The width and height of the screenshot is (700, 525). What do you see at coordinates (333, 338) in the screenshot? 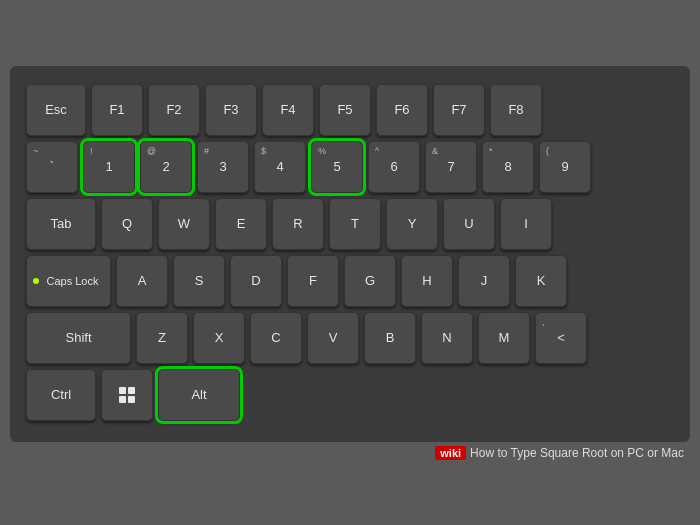
I see `key-v: V` at bounding box center [333, 338].